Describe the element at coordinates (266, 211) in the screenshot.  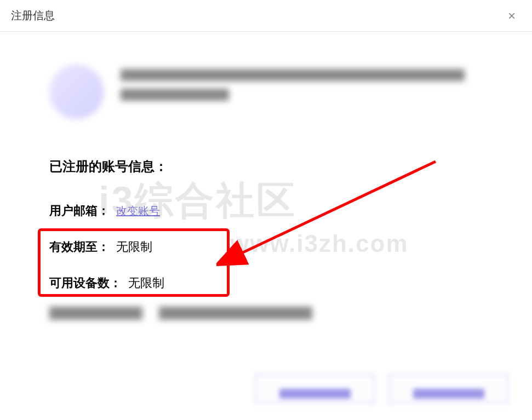
I see `email-row: 用户邮箱： 改变账号` at that location.